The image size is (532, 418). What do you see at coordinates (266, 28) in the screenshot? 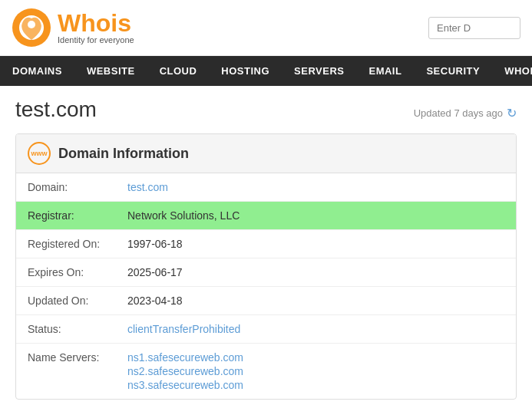
I see `header: Whois Identity for everyone` at bounding box center [266, 28].